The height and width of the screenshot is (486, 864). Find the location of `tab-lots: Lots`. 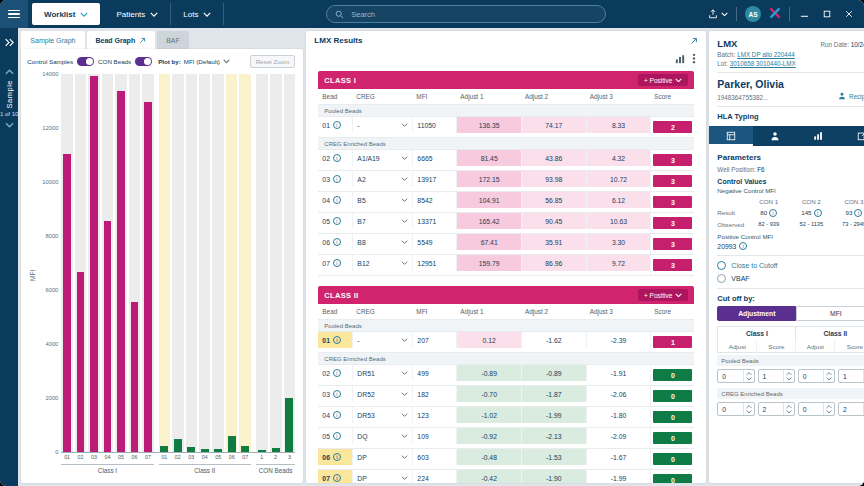

tab-lots: Lots is located at coordinates (198, 14).